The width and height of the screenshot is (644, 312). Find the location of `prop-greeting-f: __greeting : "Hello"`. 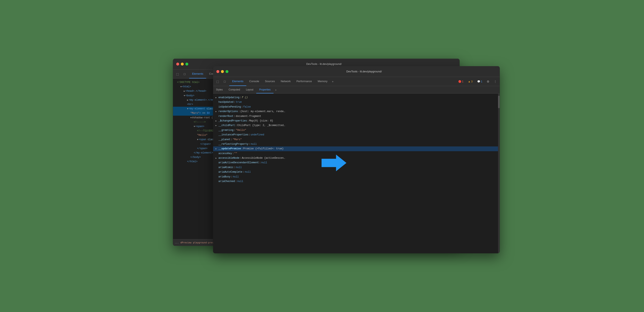

prop-greeting-f: __greeting : "Hello" is located at coordinates (356, 130).